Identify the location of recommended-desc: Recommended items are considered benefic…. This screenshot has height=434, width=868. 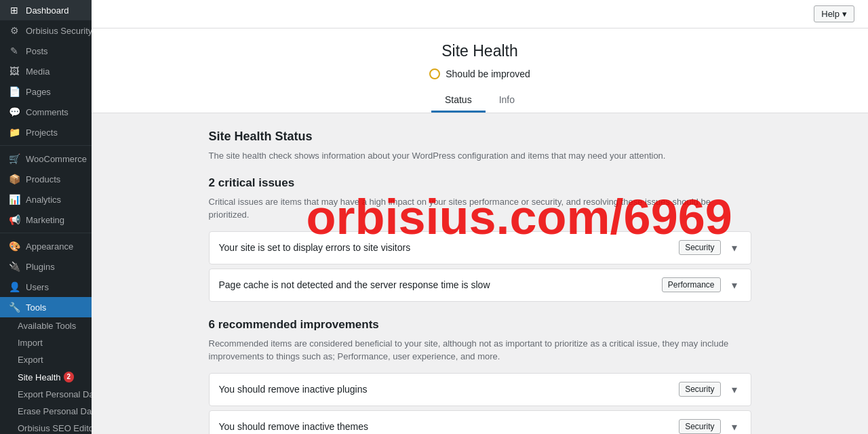
(480, 350).